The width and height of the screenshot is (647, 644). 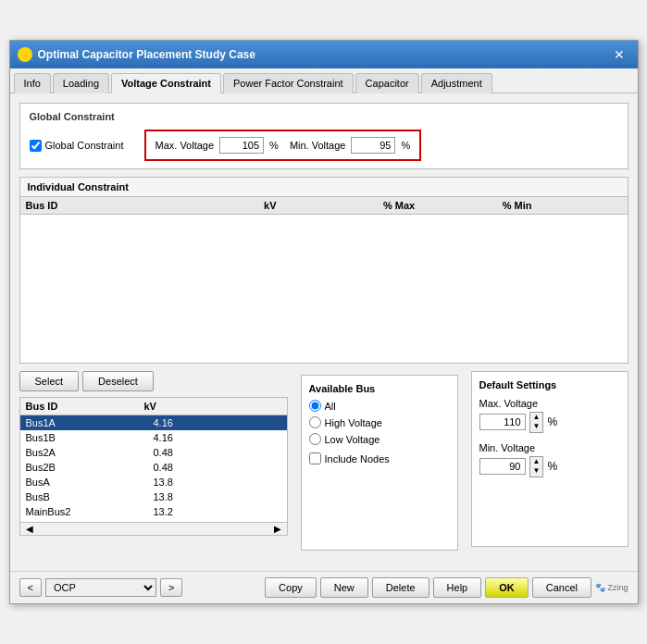 I want to click on ds-min-voltage-field: Min. Voltage ▲ ▼ %, so click(x=550, y=460).